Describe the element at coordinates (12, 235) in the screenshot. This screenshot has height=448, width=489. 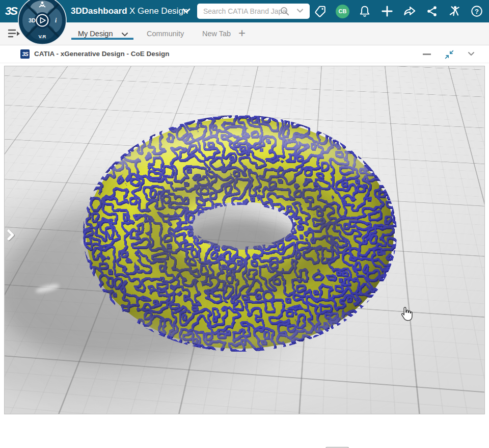
I see `expand-panel-handle` at that location.